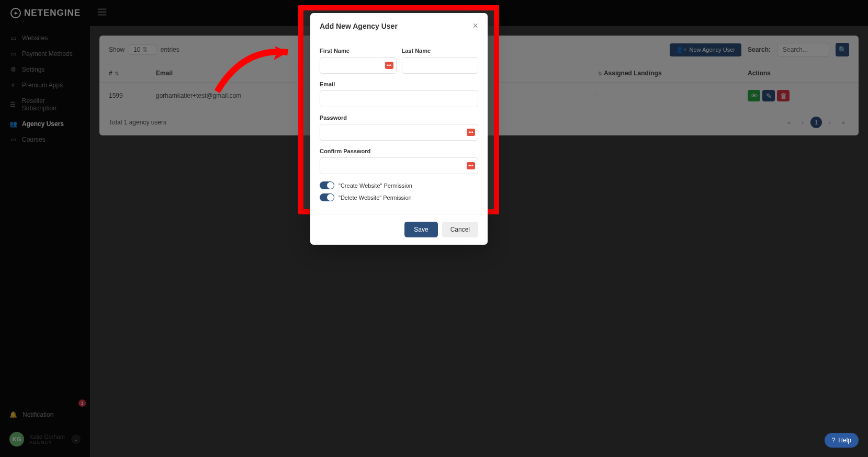 This screenshot has height=457, width=868. I want to click on close-icon: ×, so click(475, 26).